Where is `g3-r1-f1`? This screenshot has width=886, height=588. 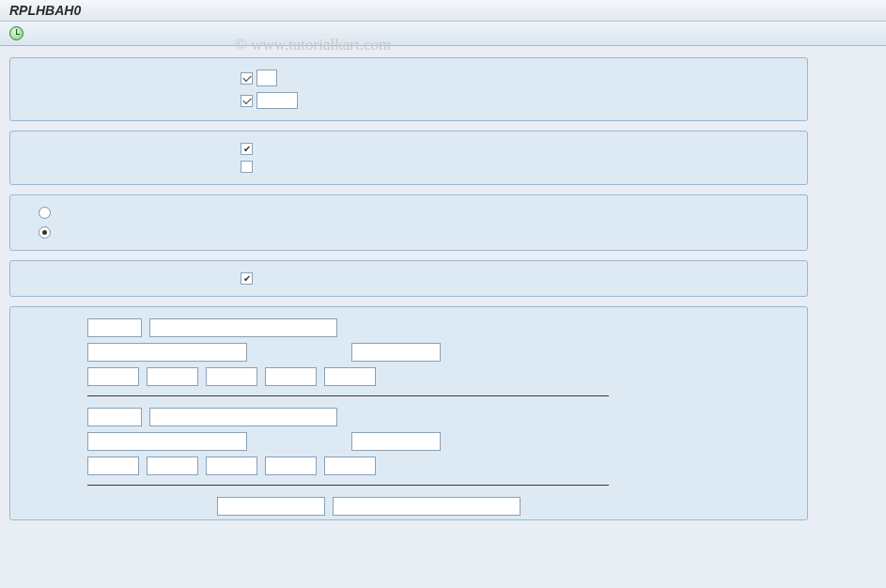
g3-r1-f1 is located at coordinates (271, 506).